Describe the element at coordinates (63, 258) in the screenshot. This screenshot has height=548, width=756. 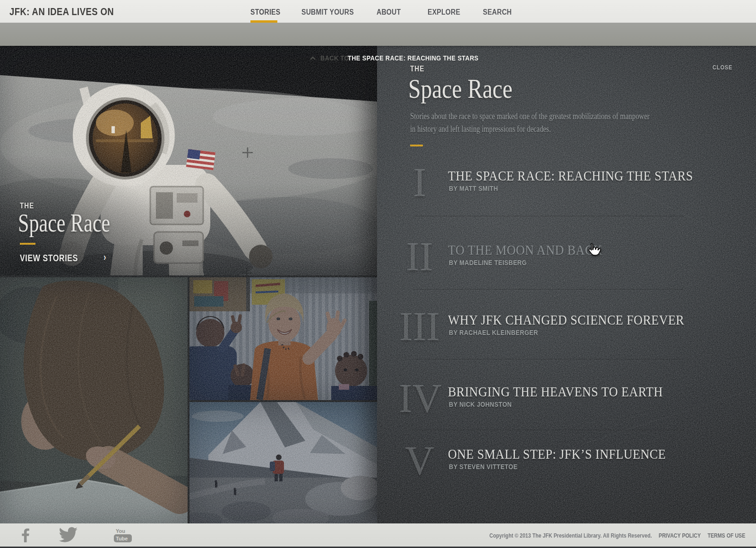
I see `view-stories-button: VIEW STORIES›` at that location.